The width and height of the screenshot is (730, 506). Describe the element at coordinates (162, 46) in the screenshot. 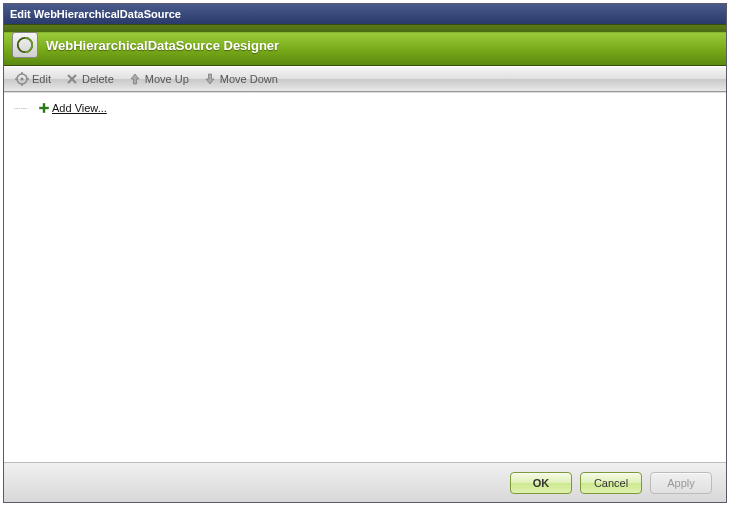

I see `designer-title: WebHierarchicalDataSource Designer` at that location.